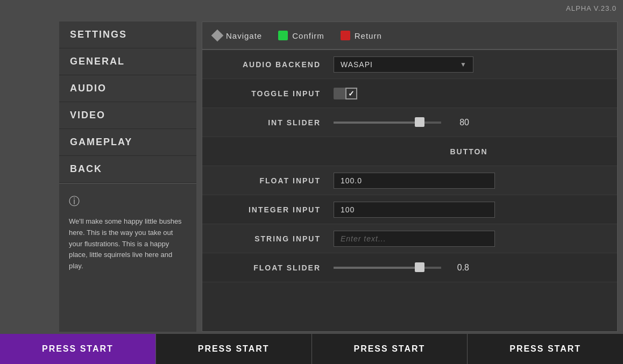 The width and height of the screenshot is (623, 364). What do you see at coordinates (274, 210) in the screenshot?
I see `integer-input-label: INTEGER INPUT` at bounding box center [274, 210].